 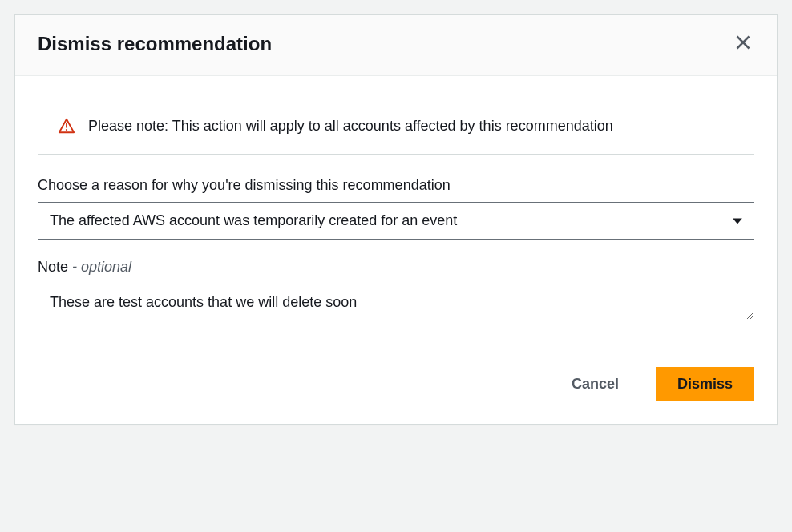 I want to click on close-button, so click(x=743, y=43).